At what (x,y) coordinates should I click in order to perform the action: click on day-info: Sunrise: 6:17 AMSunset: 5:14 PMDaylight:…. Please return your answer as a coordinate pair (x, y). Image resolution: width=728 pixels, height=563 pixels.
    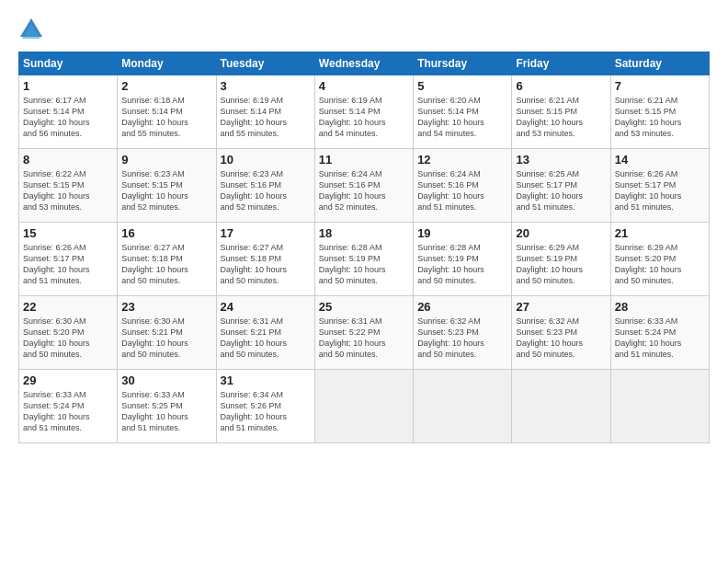
    Looking at the image, I should click on (68, 118).